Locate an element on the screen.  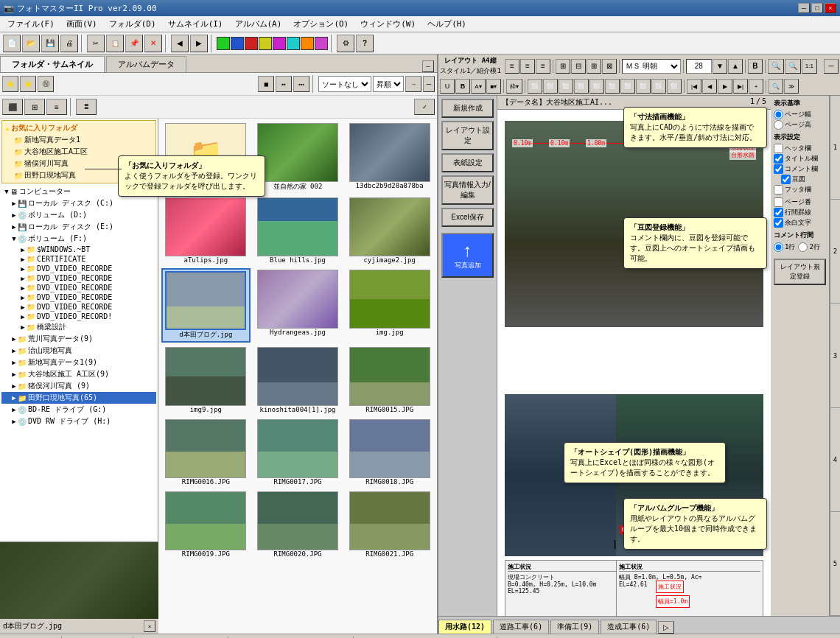
menu-album: アルバム(A) is located at coordinates (259, 24).